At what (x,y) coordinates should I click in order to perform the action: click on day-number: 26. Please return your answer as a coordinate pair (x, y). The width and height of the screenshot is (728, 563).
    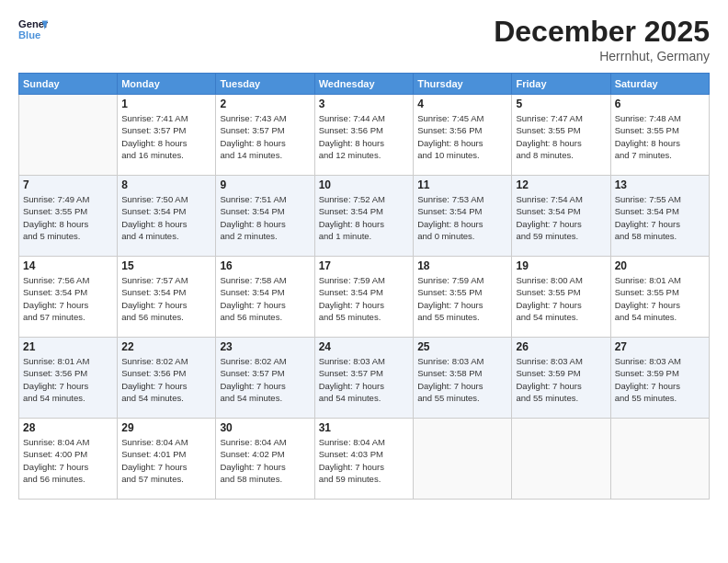
    Looking at the image, I should click on (561, 347).